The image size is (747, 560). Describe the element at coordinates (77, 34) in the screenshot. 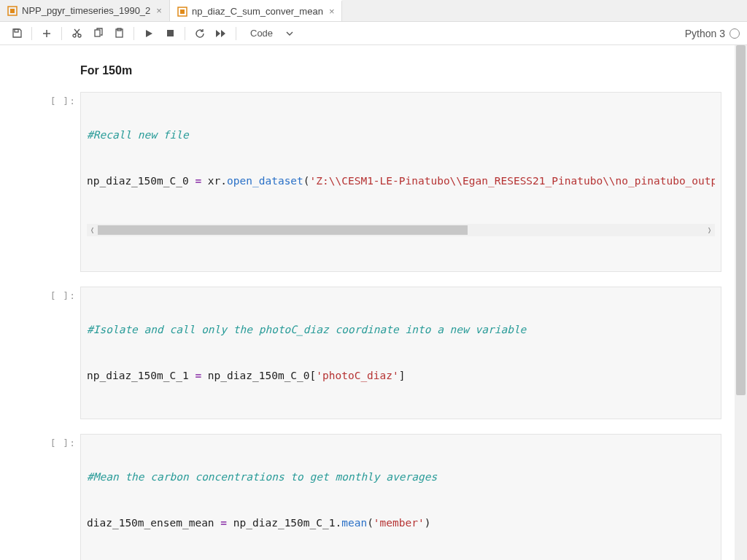

I see `cut-button` at that location.